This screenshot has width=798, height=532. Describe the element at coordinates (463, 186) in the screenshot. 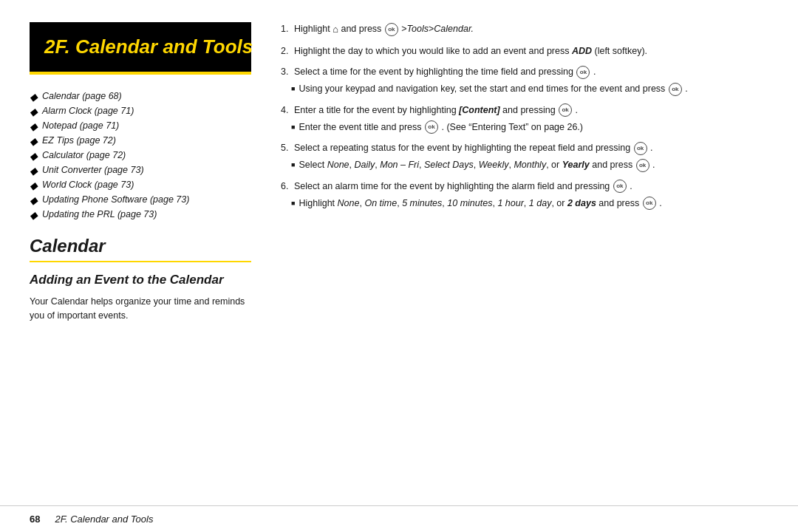

I see `step-6-text: Select an alarm time for the event by hi…` at that location.